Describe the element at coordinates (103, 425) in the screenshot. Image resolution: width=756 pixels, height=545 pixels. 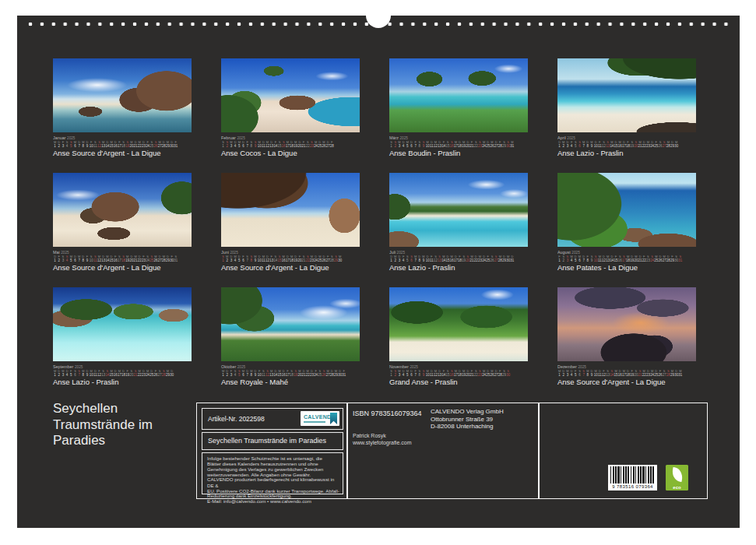
I see `title-line: Traumstrände im` at that location.